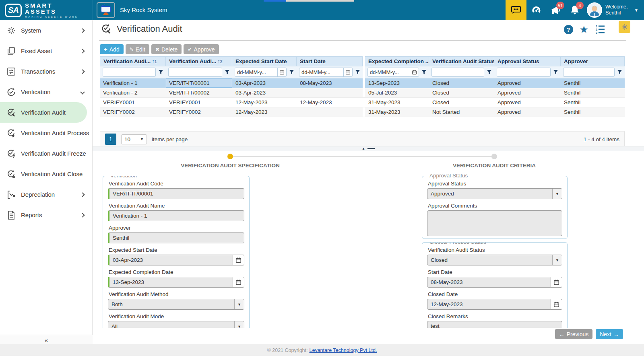 This screenshot has height=362, width=644. What do you see at coordinates (625, 27) in the screenshot?
I see `settings-tab-button` at bounding box center [625, 27].